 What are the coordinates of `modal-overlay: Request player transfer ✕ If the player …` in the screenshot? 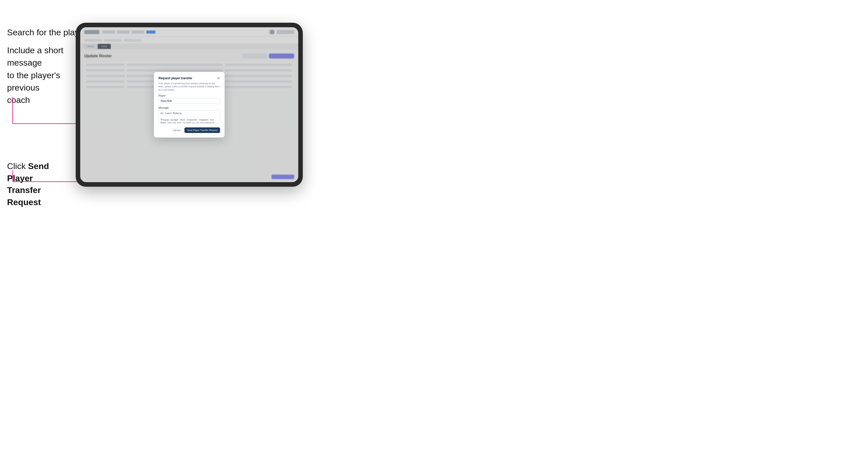 It's located at (189, 105).